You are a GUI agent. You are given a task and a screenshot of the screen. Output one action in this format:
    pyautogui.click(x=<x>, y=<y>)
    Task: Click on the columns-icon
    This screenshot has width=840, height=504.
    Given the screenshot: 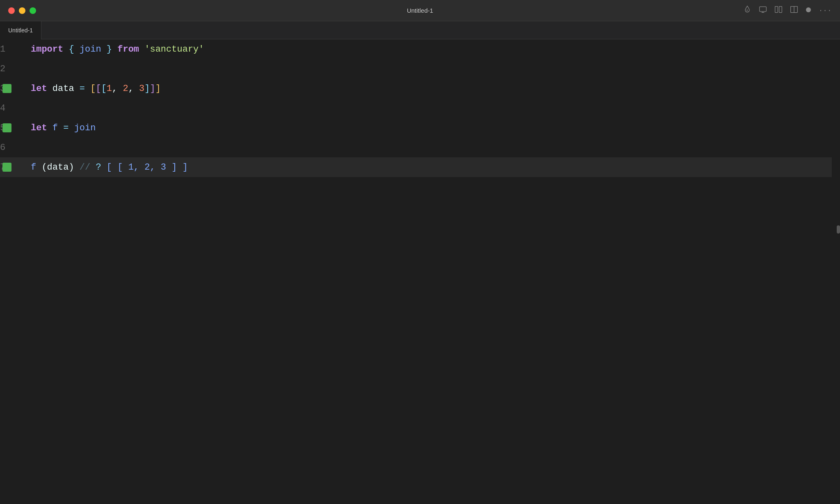 What is the action you would take?
    pyautogui.click(x=778, y=11)
    